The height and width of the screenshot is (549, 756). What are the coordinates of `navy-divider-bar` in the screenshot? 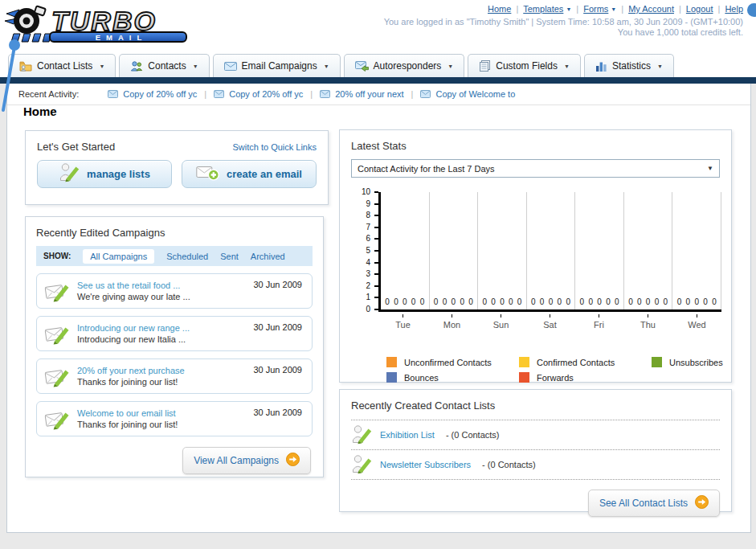 It's located at (378, 80).